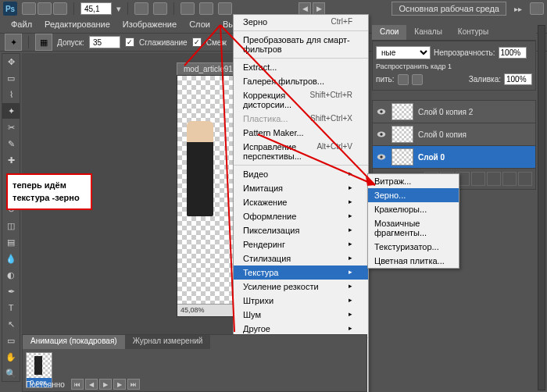  Describe the element at coordinates (11, 340) in the screenshot. I see `shape-tool-icon: ▭` at that location.